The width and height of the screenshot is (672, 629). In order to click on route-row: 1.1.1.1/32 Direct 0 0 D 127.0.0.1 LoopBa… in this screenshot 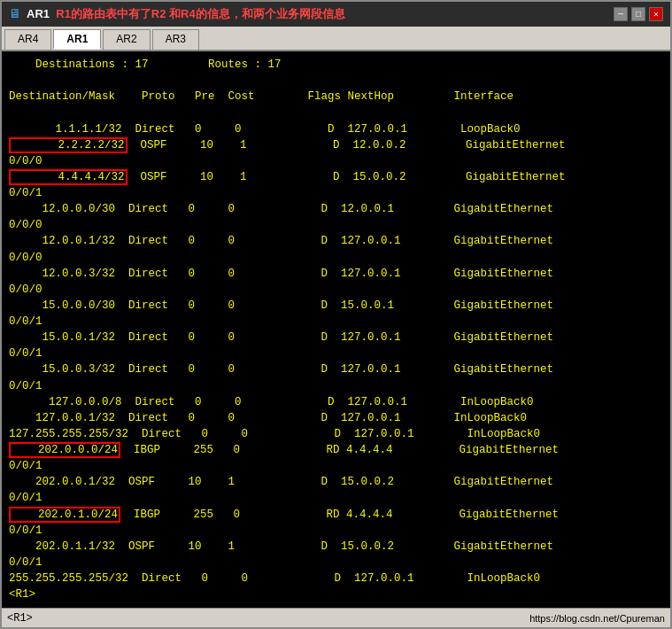, I will do `click(336, 129)`.